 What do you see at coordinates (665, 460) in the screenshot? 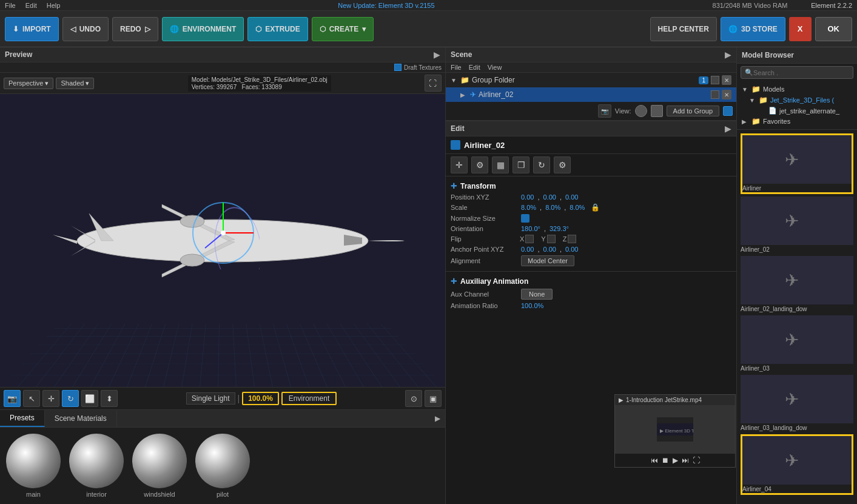
I see `video-stop-button: ⏹` at bounding box center [665, 460].